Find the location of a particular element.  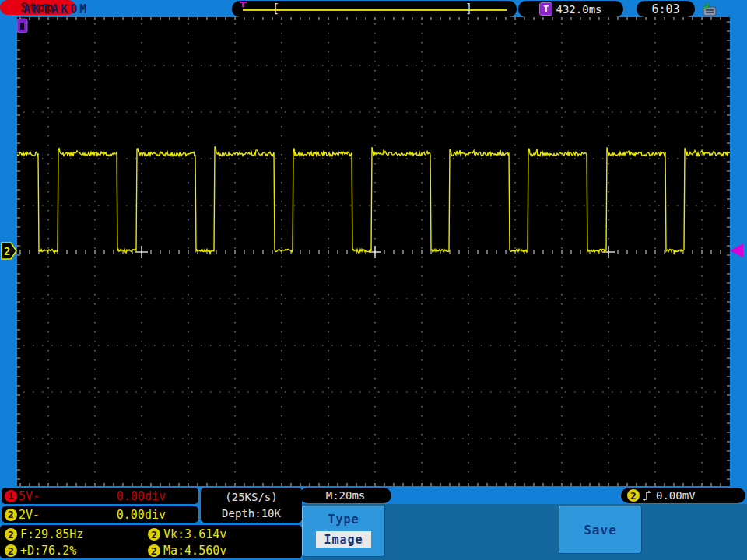

measurement-value: F:29.85Hz is located at coordinates (51, 534).